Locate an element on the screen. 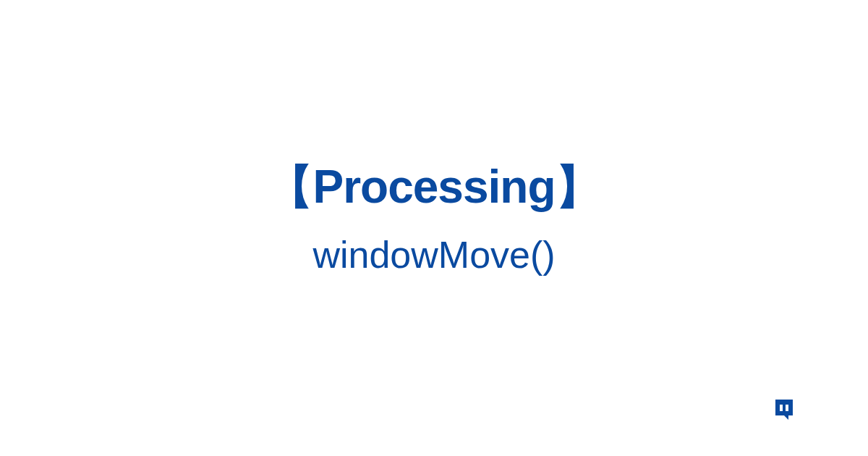 The width and height of the screenshot is (868, 456). page-subtitle: windowMove() is located at coordinates (434, 255).